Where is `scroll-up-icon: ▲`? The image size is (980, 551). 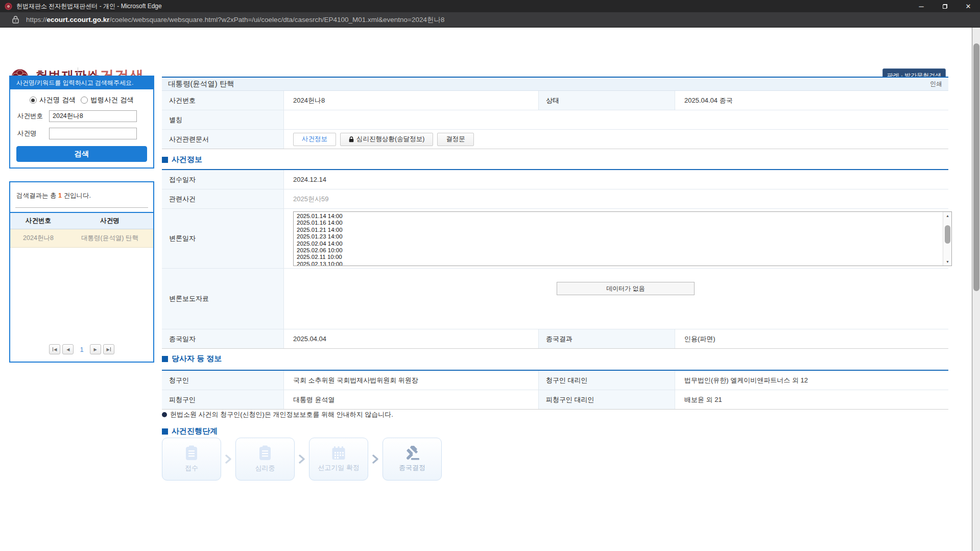
scroll-up-icon: ▲ is located at coordinates (948, 215).